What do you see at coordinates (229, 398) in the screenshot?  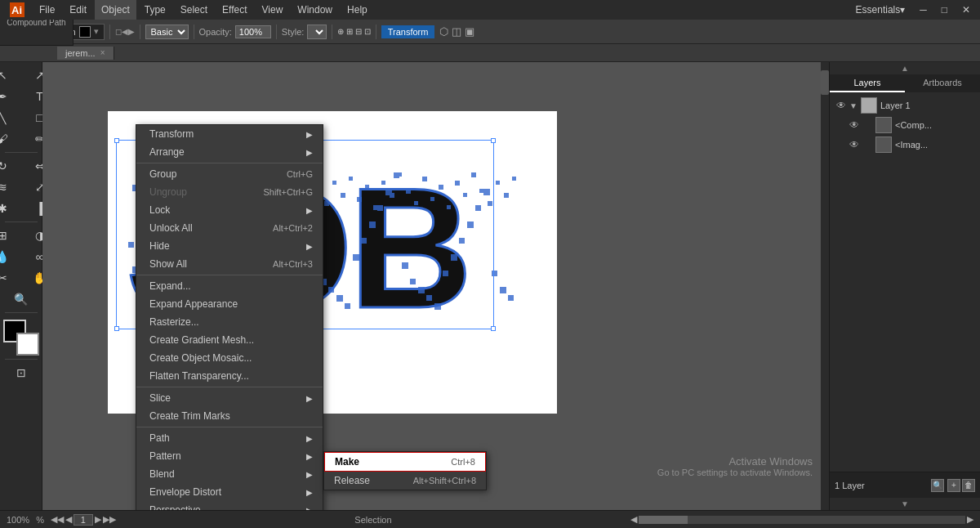 I see `menu-slice: Slice▶` at bounding box center [229, 398].